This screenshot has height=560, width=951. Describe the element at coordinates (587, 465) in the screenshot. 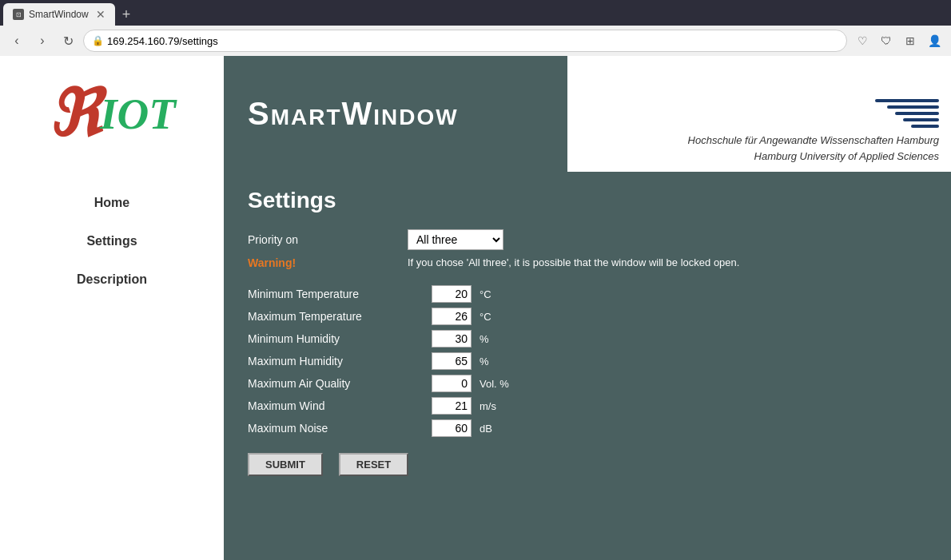

I see `button-row: SUBMIT RESET` at that location.